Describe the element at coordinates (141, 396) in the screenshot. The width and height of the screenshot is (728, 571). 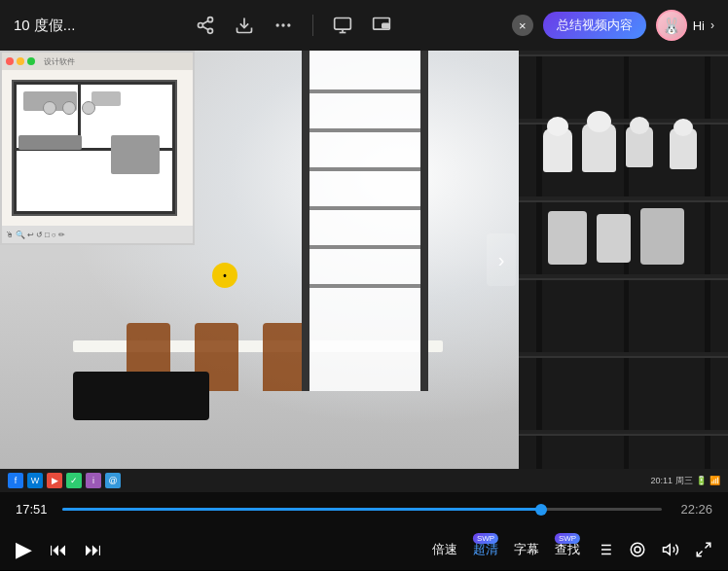
I see `bench` at that location.